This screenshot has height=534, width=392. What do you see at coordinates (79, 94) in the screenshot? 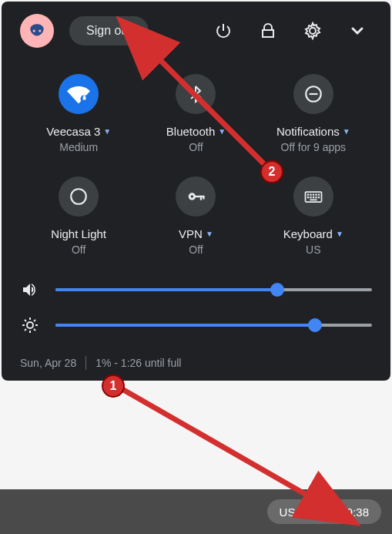
I see `wifi-icon` at bounding box center [79, 94].